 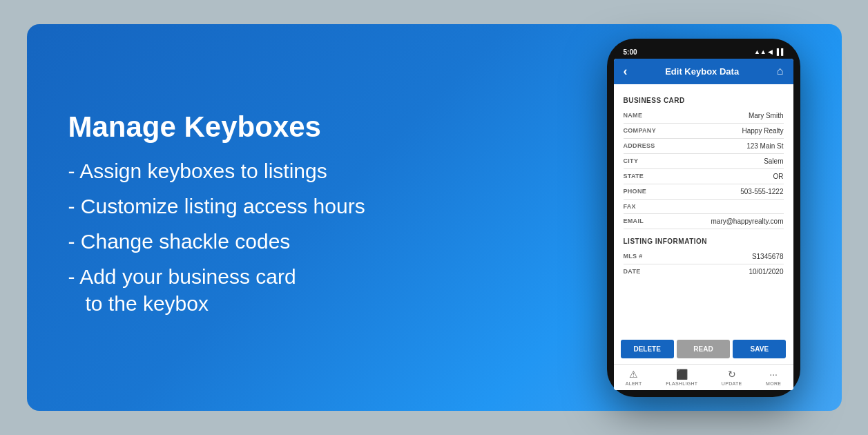 What do you see at coordinates (704, 272) in the screenshot?
I see `data-row-date: DATE 10/01/2020` at bounding box center [704, 272].